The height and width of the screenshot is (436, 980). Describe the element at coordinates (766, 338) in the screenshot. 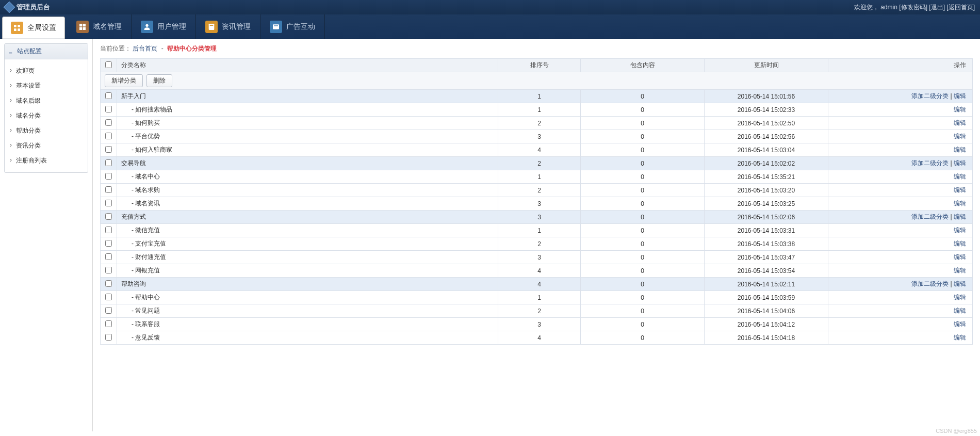

I see `cell-time: 2016-05-14 15:04:18` at that location.